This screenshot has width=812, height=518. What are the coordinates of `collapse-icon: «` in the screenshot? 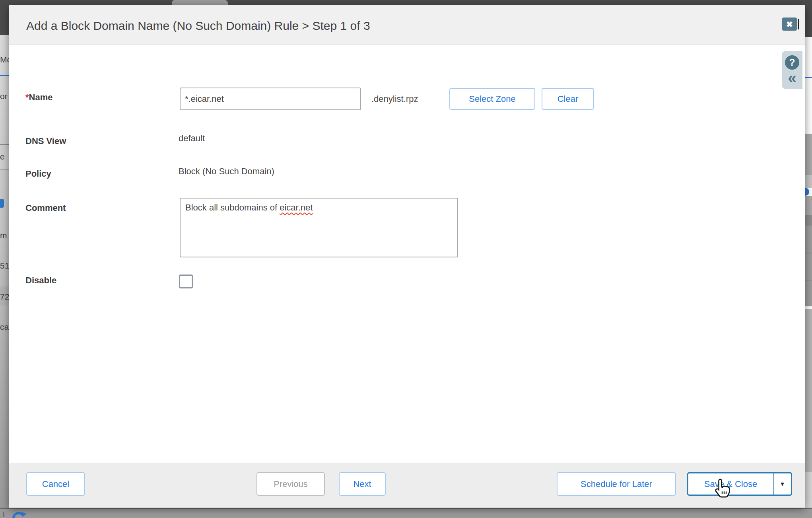 It's located at (792, 78).